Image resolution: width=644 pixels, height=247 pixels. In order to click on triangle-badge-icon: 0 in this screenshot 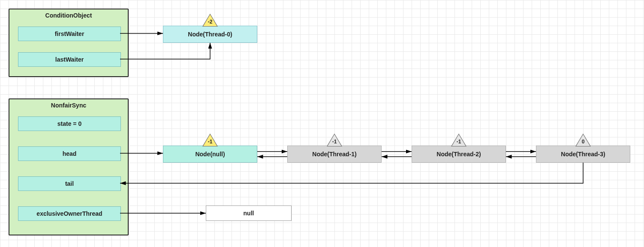, I will do `click(583, 140)`.